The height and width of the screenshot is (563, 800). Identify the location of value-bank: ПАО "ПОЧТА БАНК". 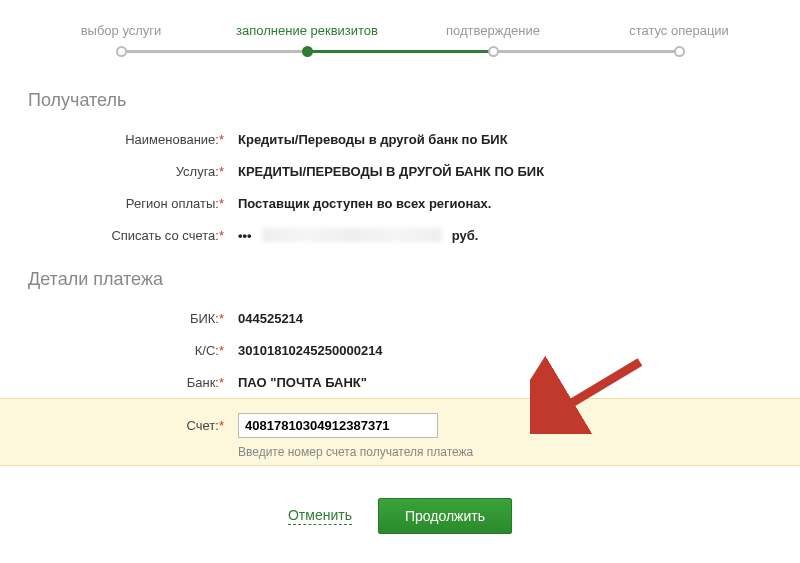
(302, 382).